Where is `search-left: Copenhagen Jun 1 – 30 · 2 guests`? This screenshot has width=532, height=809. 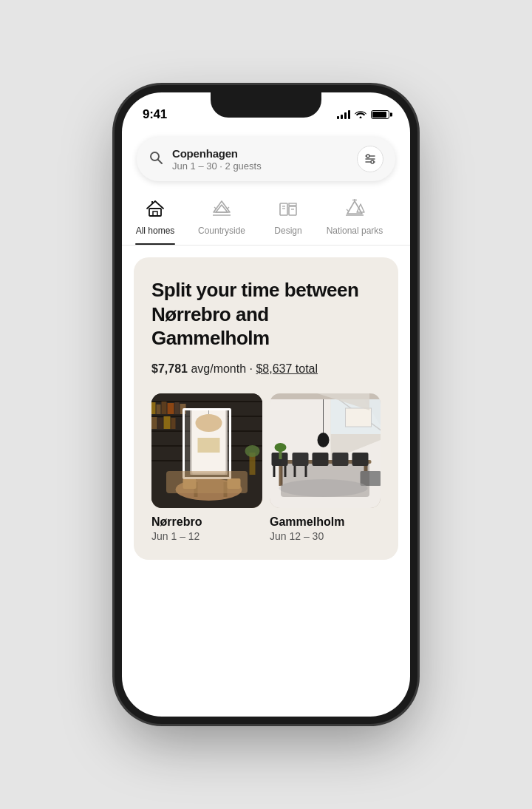 search-left: Copenhagen Jun 1 – 30 · 2 guests is located at coordinates (205, 160).